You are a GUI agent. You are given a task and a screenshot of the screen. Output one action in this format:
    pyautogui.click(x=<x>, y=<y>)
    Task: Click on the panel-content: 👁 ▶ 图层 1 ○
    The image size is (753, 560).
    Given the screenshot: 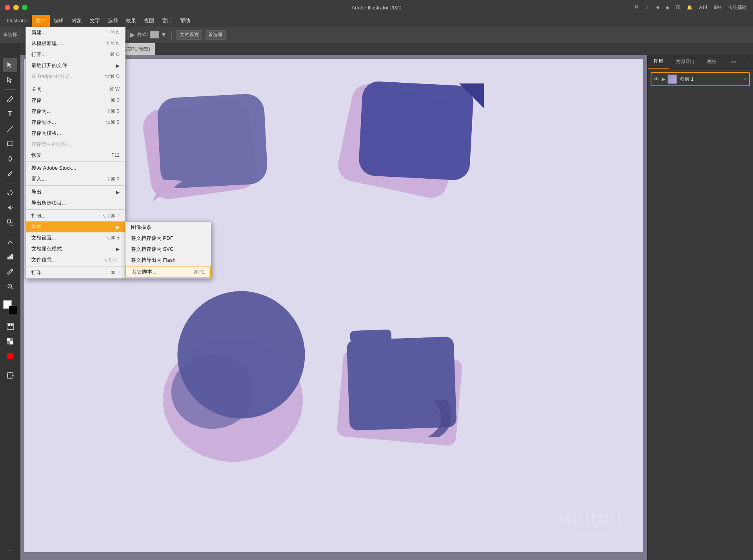 What is the action you would take?
    pyautogui.click(x=700, y=314)
    